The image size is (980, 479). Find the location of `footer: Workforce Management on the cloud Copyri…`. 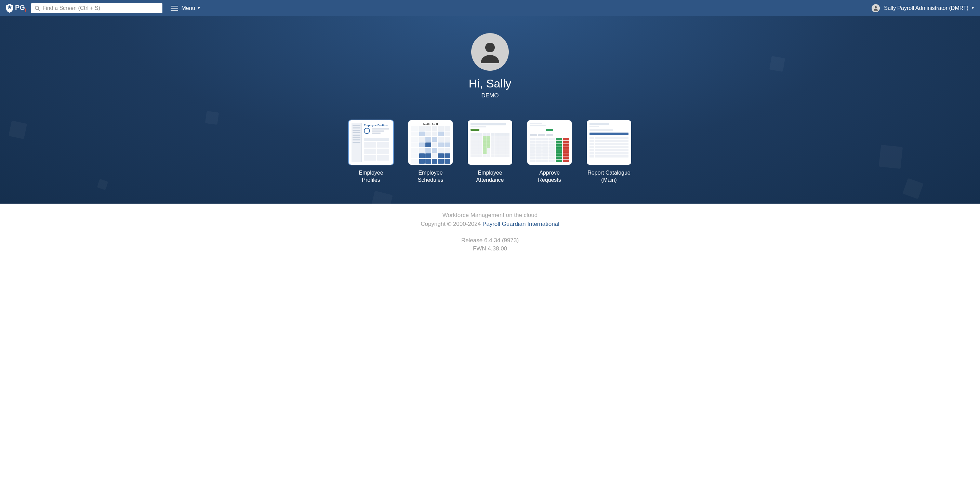

footer: Workforce Management on the cloud Copyri… is located at coordinates (490, 235).